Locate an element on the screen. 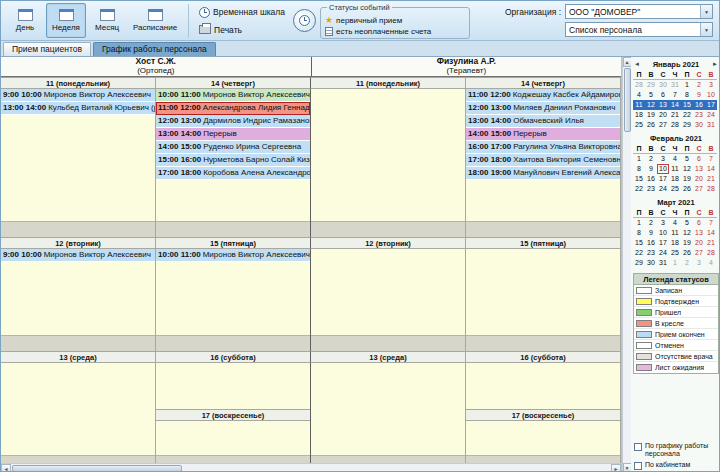 Image resolution: width=720 pixels, height=472 pixels. checkbox-icon is located at coordinates (638, 447).